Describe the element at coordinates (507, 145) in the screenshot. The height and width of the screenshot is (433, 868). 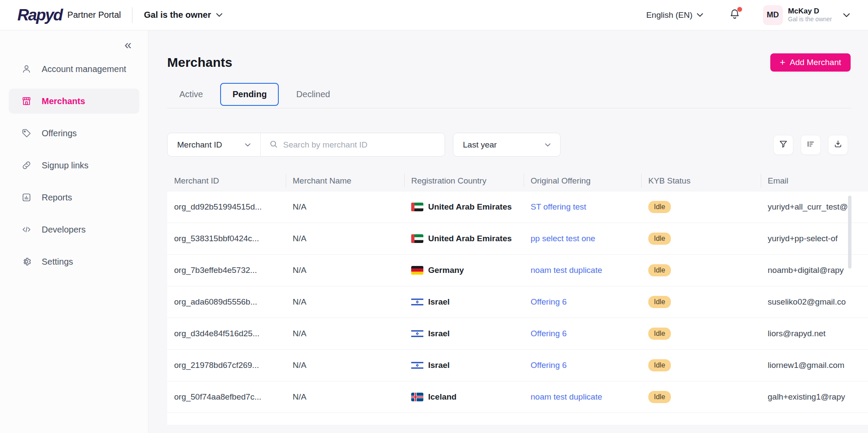
I see `date-range-select: Last year` at that location.